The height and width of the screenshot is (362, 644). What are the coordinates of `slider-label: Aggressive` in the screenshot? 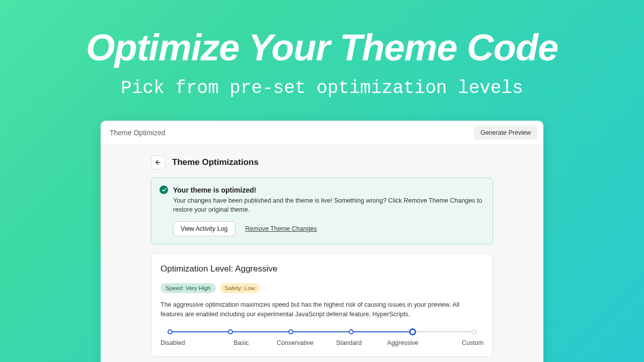 It's located at (403, 343).